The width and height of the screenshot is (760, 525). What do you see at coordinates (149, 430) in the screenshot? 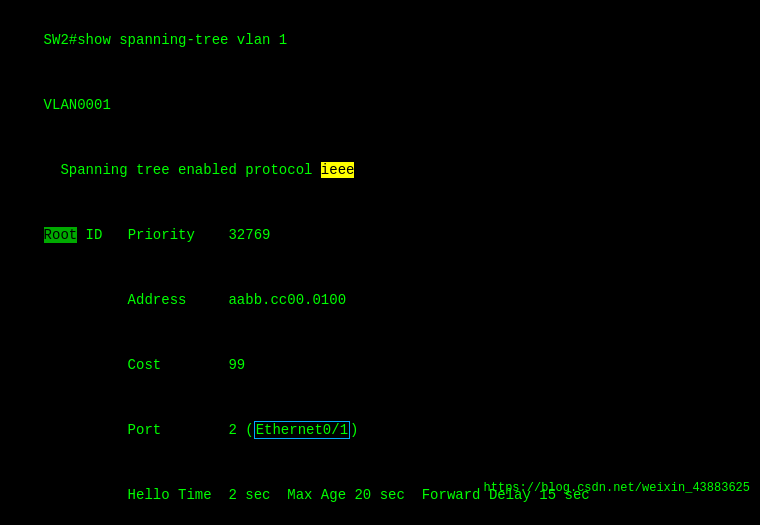
I see `root-port-space: Port 2 (` at bounding box center [149, 430].